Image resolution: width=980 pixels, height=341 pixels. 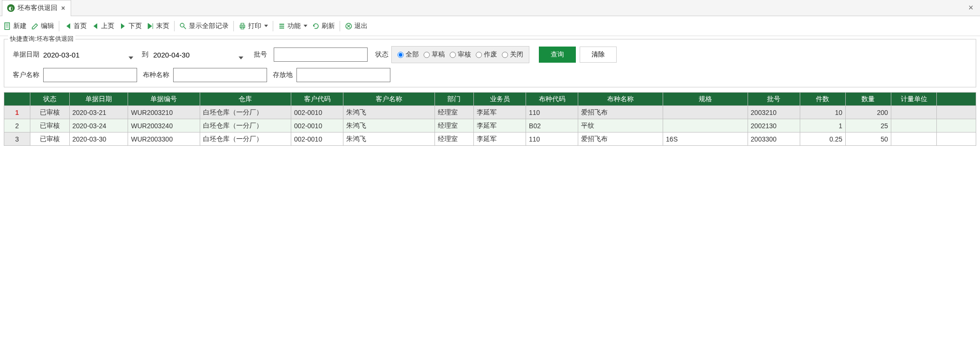 What do you see at coordinates (460, 55) in the screenshot?
I see `status-audit: 审核` at bounding box center [460, 55].